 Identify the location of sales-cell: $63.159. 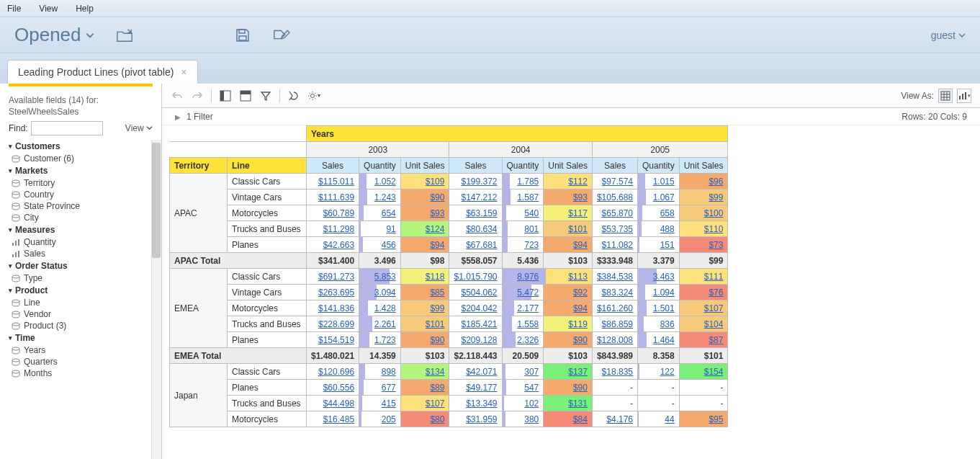
(475, 213).